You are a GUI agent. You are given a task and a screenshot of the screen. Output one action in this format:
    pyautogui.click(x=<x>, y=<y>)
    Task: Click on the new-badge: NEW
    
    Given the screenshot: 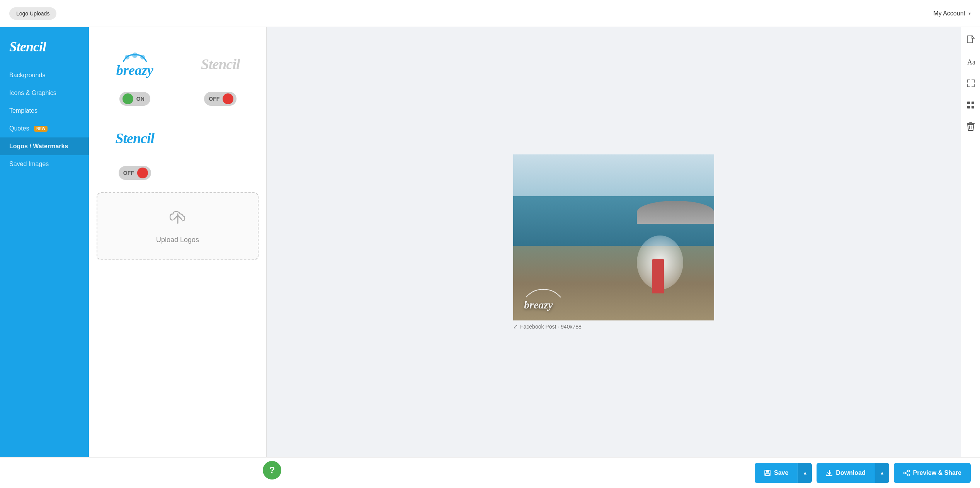 What is the action you would take?
    pyautogui.click(x=41, y=129)
    